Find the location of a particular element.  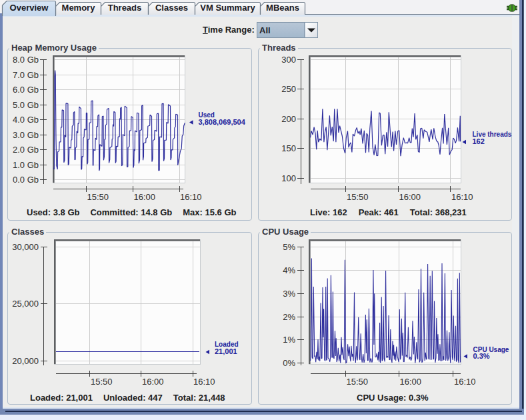

svg-text: 200 is located at coordinates (289, 119).